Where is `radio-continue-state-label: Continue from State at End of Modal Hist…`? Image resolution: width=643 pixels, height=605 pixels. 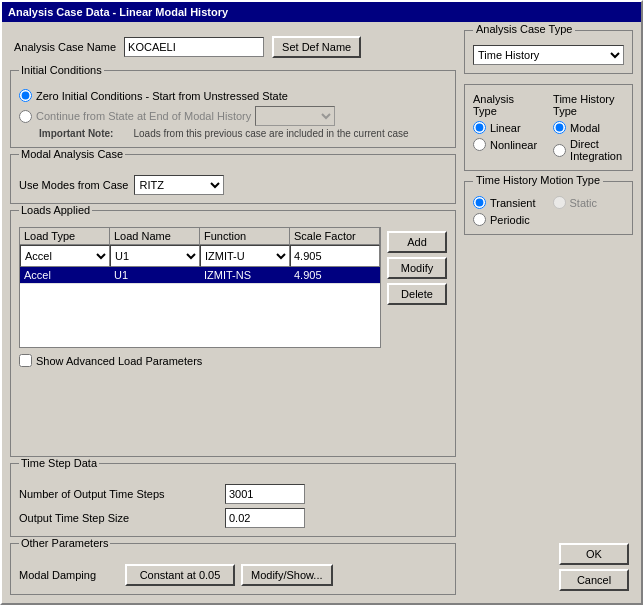
radio-continue-state-label: Continue from State at End of Modal Hist… is located at coordinates (144, 116).